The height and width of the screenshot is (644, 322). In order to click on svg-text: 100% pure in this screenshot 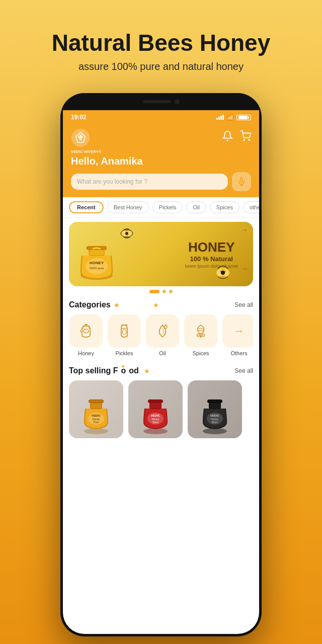, I will do `click(97, 268)`.